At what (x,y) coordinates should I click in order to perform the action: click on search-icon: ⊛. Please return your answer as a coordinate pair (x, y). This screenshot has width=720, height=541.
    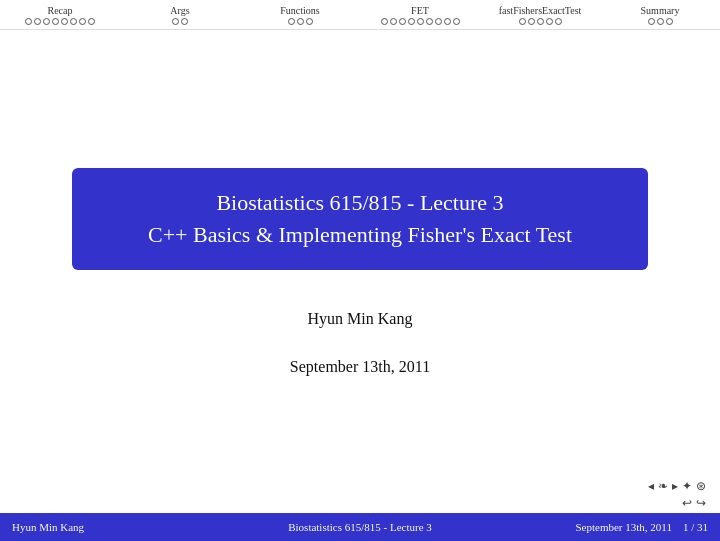
    Looking at the image, I should click on (701, 486).